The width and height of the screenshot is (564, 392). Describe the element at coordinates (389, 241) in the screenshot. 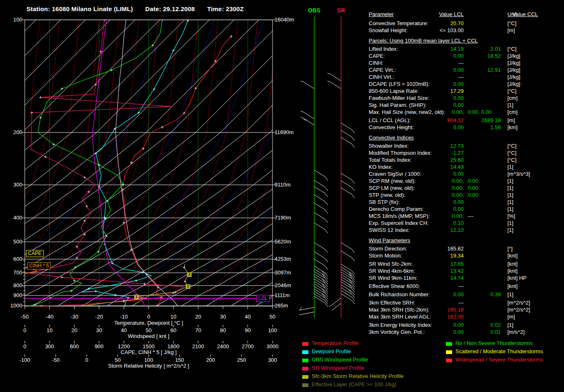

I see `section-title-text: Wind Parameters` at that location.